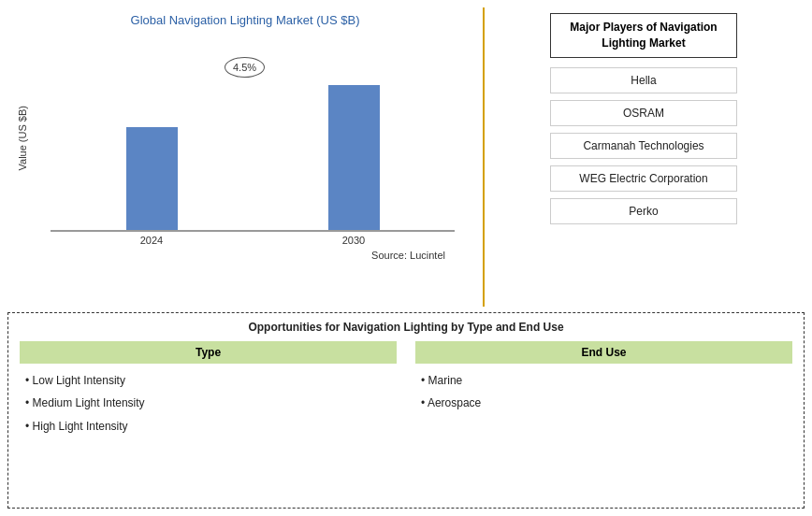 Image resolution: width=812 pixels, height=516 pixels. I want to click on source-label: Source: Lucintel, so click(423, 255).